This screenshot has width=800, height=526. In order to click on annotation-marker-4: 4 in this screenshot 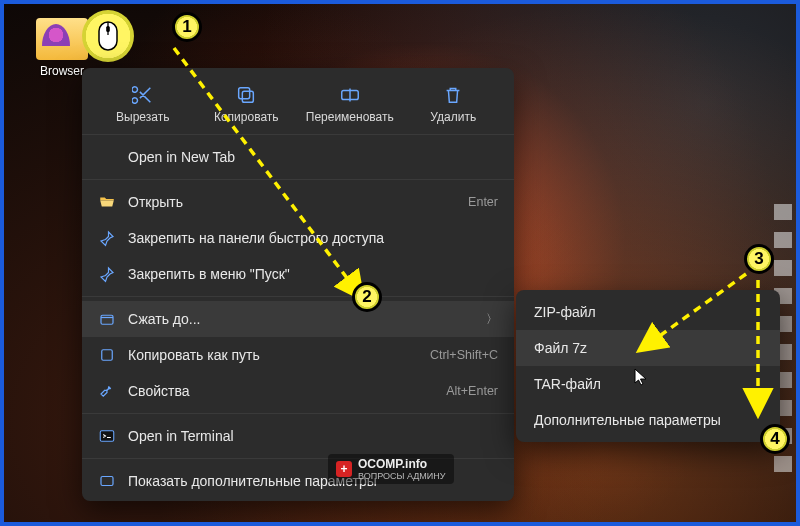, I will do `click(775, 439)`.